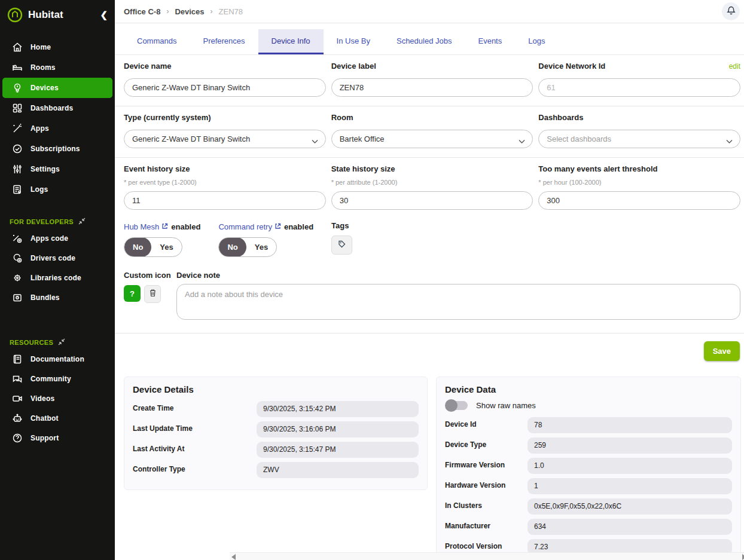 Image resolution: width=744 pixels, height=560 pixels. What do you see at coordinates (261, 247) in the screenshot?
I see `command-retry-yes-option: Yes` at bounding box center [261, 247].